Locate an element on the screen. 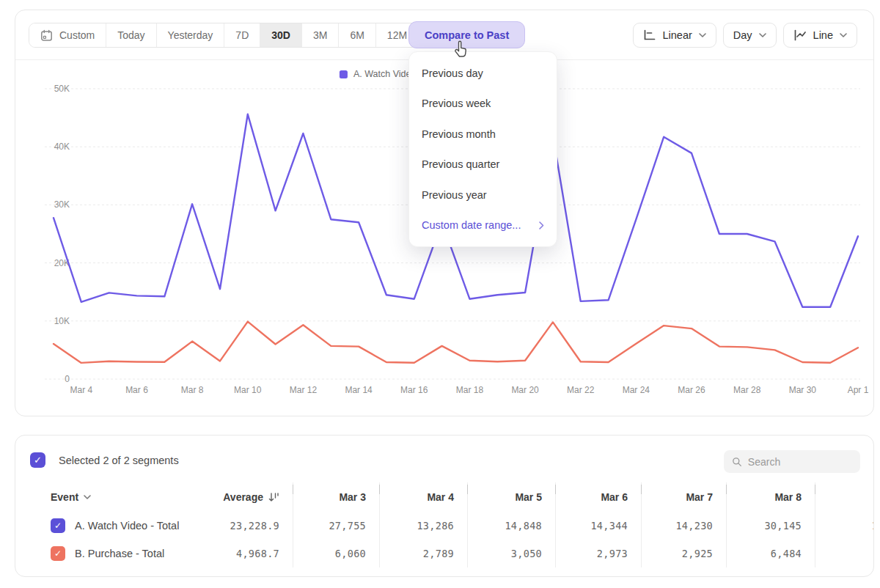  svg-text: Mar 20 is located at coordinates (525, 390).